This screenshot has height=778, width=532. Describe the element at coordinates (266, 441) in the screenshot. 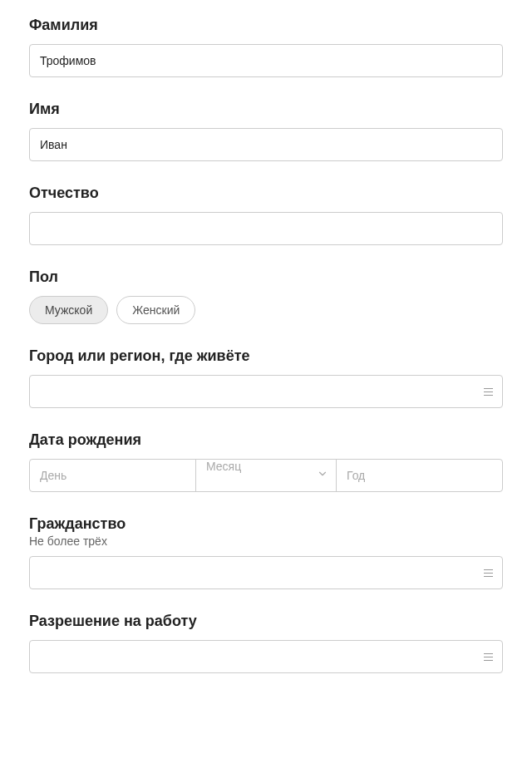

I see `birthdate-label: Дата рождения` at that location.